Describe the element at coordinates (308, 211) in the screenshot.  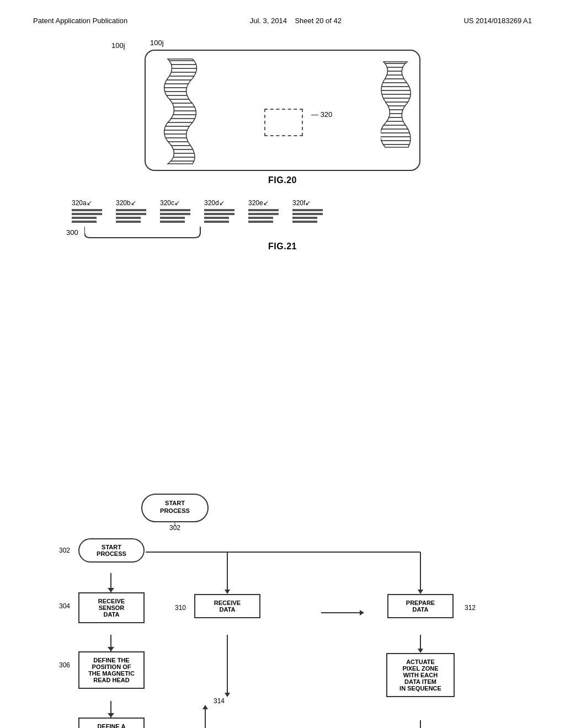
I see `fig21-item-320f: 320f↙` at that location.